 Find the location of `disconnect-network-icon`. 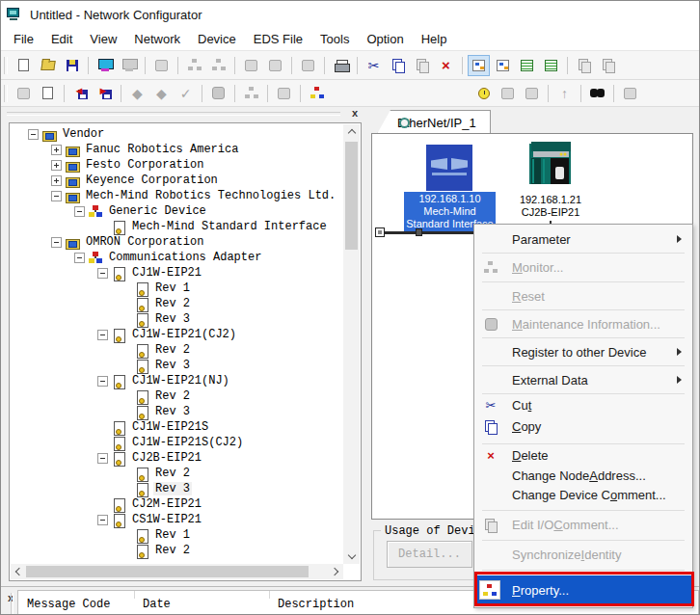

disconnect-network-icon is located at coordinates (129, 66).